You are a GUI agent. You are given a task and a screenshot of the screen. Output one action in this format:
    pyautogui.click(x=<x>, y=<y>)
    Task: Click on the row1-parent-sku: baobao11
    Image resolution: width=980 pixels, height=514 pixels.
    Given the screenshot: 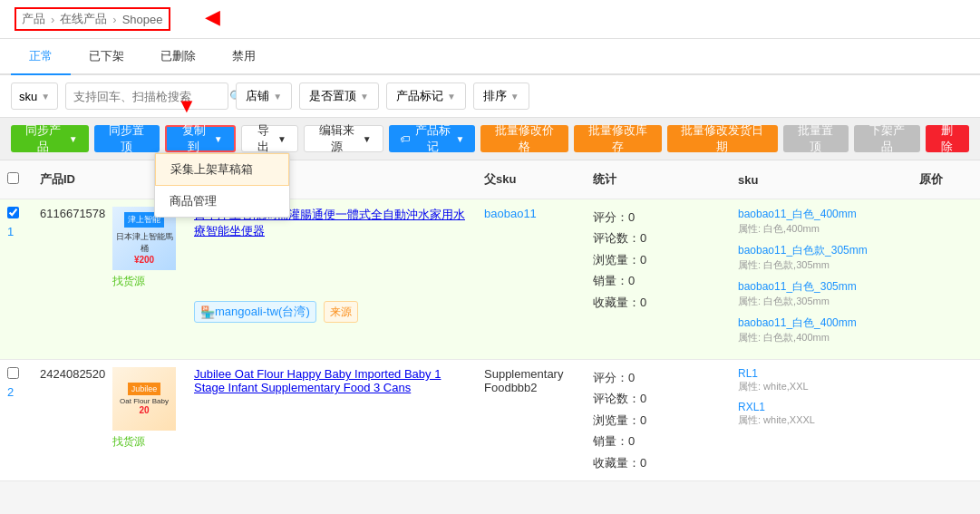 What is the action you would take?
    pyautogui.click(x=531, y=214)
    